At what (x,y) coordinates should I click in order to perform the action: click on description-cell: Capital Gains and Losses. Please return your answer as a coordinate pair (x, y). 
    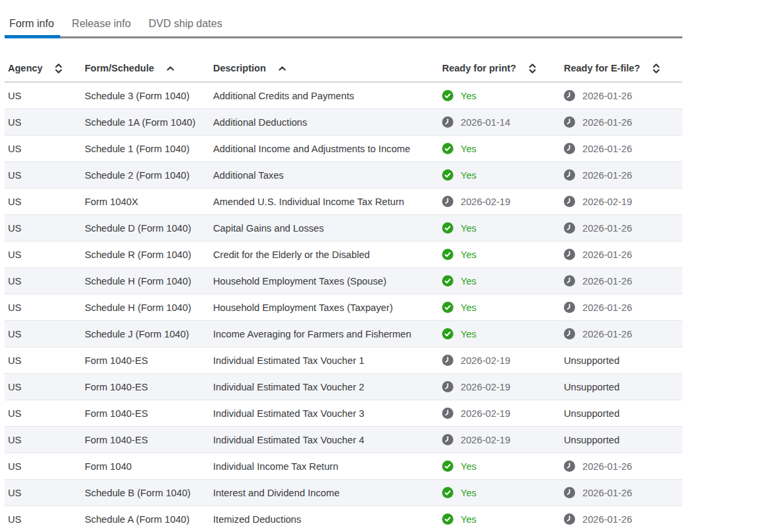
    Looking at the image, I should click on (328, 228).